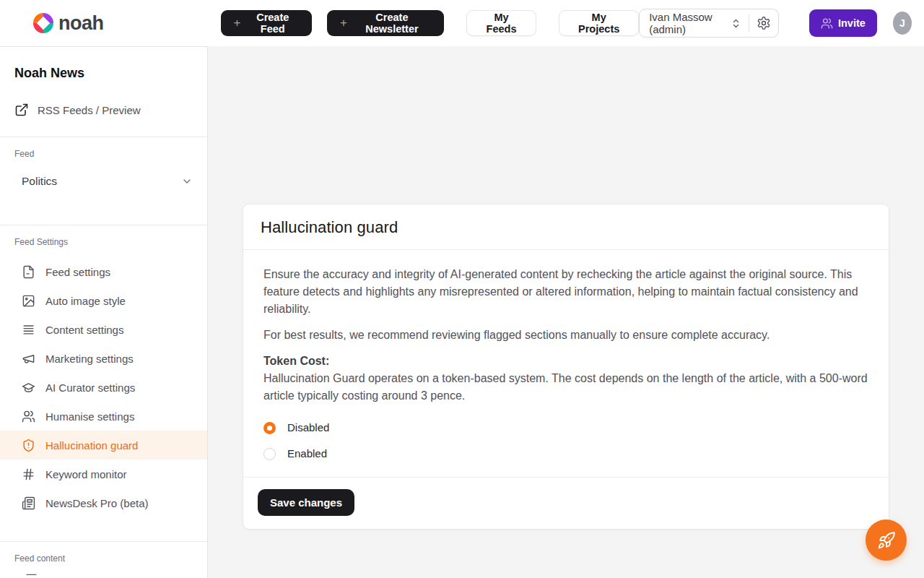  Describe the element at coordinates (886, 540) in the screenshot. I see `rocket-fab-button` at that location.